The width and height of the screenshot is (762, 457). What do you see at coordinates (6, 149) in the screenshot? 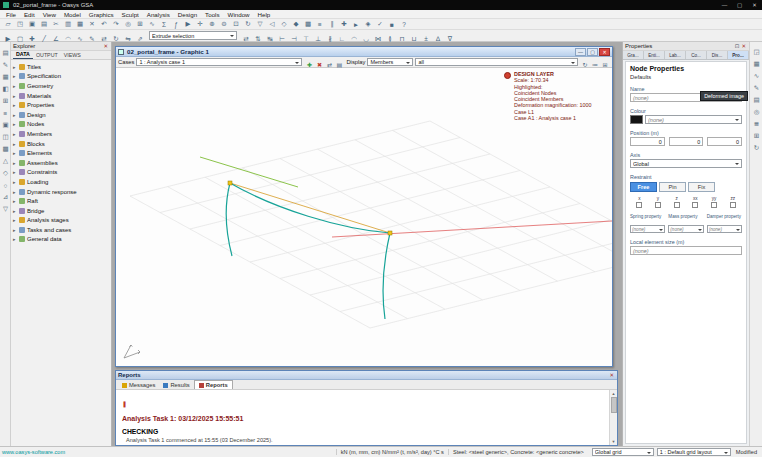
I see `load-icon: ▩` at bounding box center [6, 149].